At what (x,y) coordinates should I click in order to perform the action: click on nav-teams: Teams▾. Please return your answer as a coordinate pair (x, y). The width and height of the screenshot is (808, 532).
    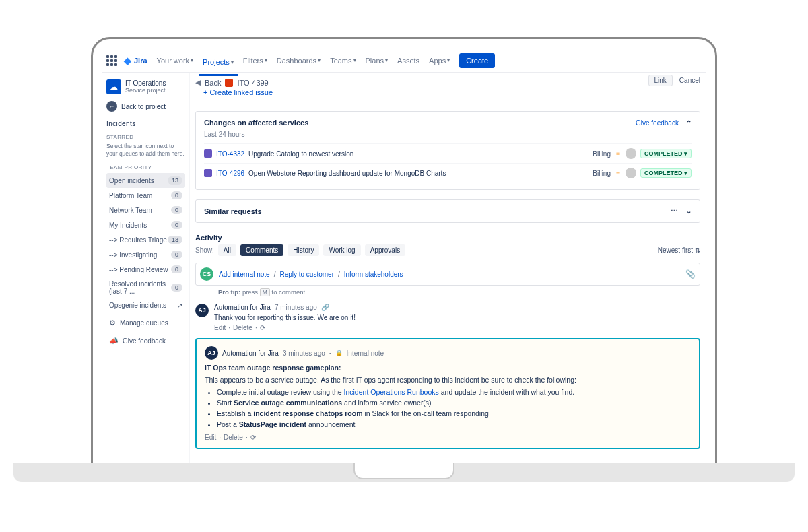
    Looking at the image, I should click on (343, 61).